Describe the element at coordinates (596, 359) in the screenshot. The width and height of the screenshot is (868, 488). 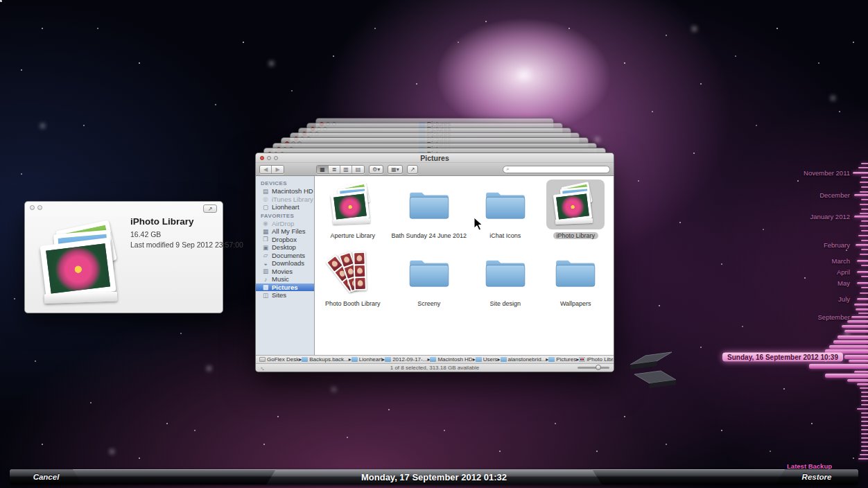
I see `path-item-iphoto-library: iPhoto Library` at that location.